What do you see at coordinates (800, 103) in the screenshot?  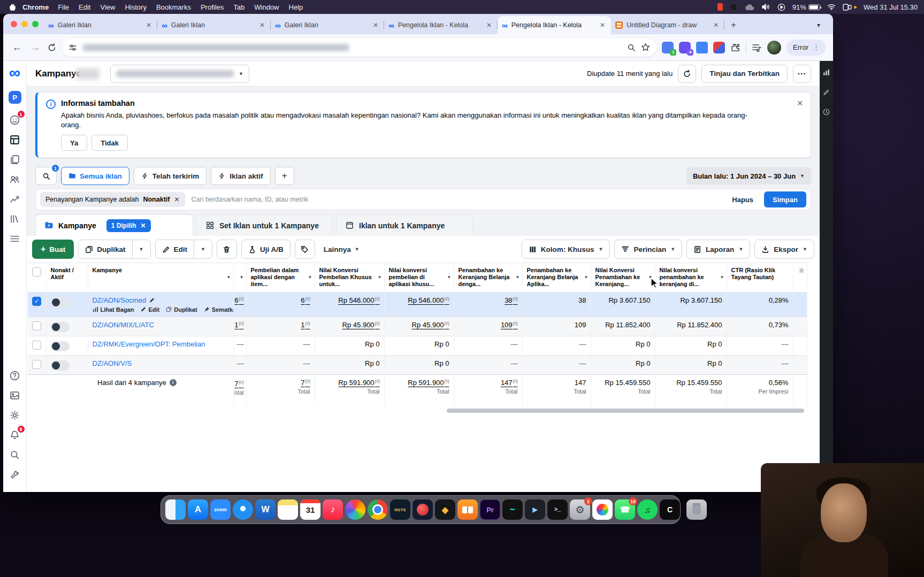 I see `close-banner-icon: ✕` at bounding box center [800, 103].